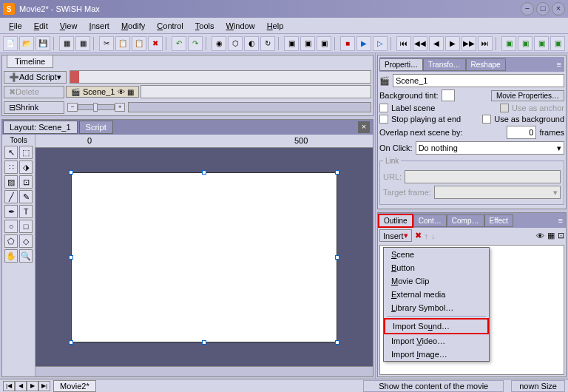 The width and height of the screenshot is (568, 392). Describe the element at coordinates (123, 44) in the screenshot. I see `copy-button: 📋` at that location.